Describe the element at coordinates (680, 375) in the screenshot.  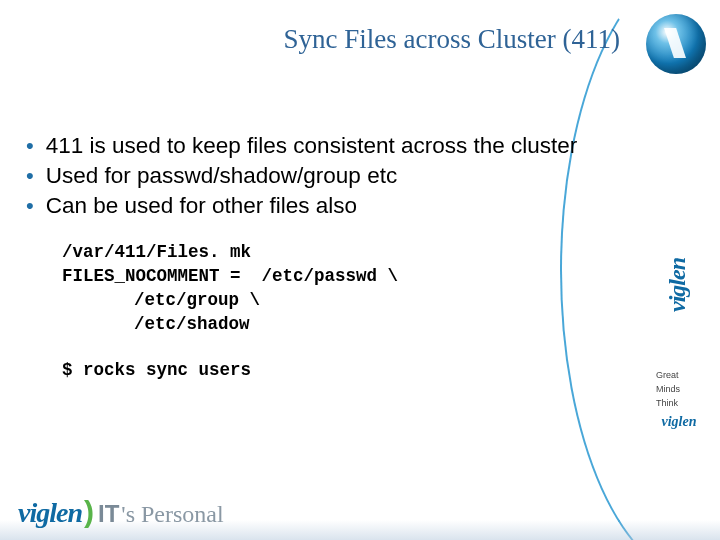
I see `side-tag-line: Great` at that location.